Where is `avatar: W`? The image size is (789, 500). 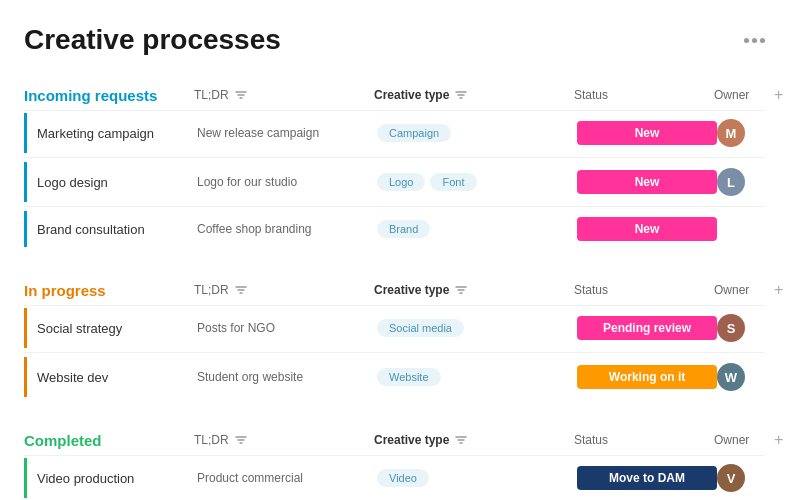 avatar: W is located at coordinates (731, 377).